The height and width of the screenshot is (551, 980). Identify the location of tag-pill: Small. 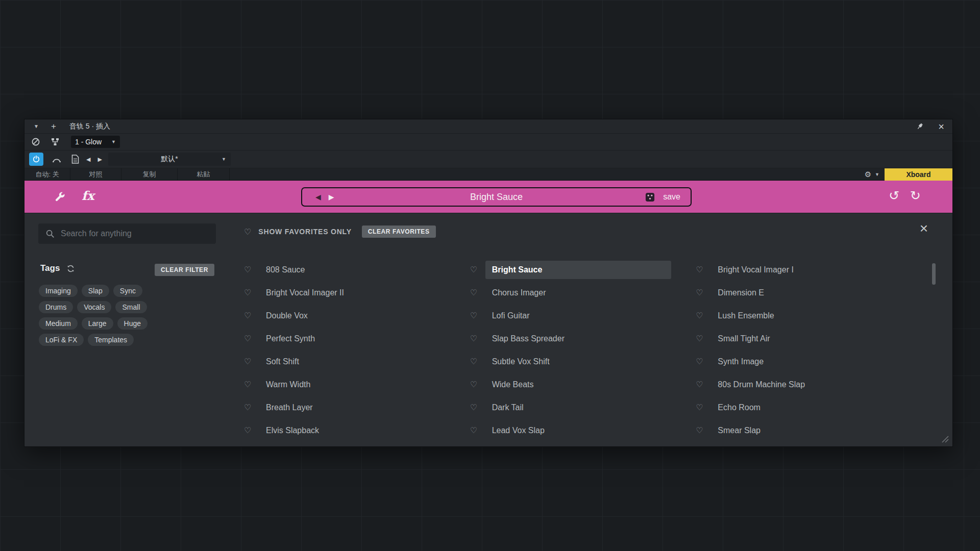
(131, 307).